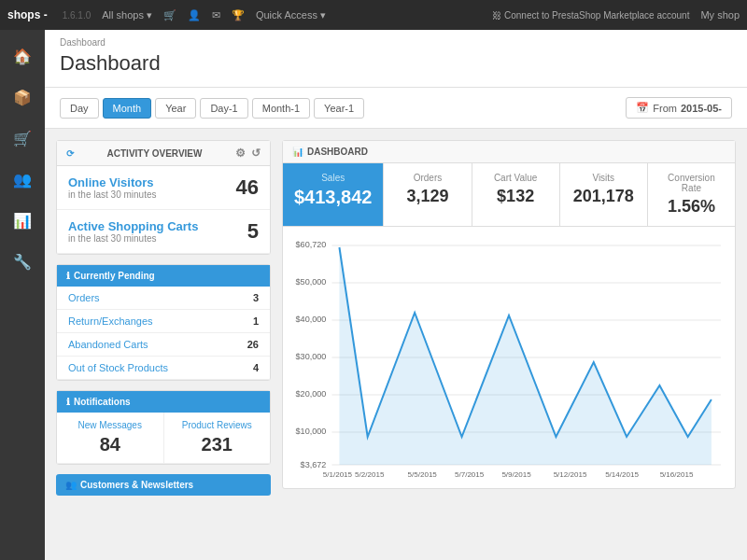 Image resolution: width=747 pixels, height=560 pixels. I want to click on sync-icon: ⟳, so click(70, 153).